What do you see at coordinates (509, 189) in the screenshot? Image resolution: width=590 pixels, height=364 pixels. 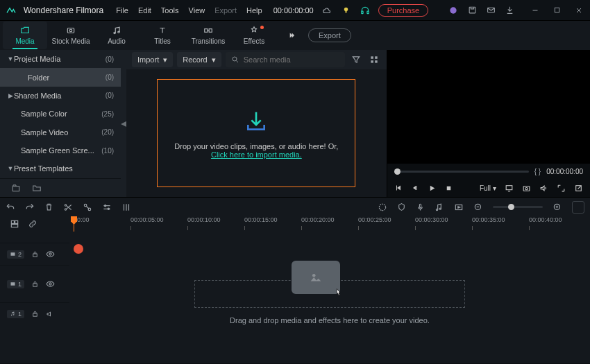 I see `display-icon` at bounding box center [509, 189].